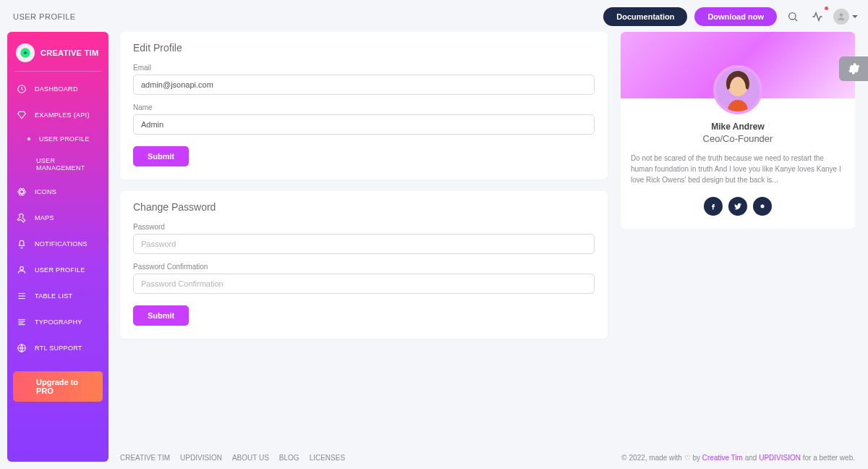  What do you see at coordinates (45, 17) in the screenshot?
I see `page-title: USER PROFILE` at bounding box center [45, 17].